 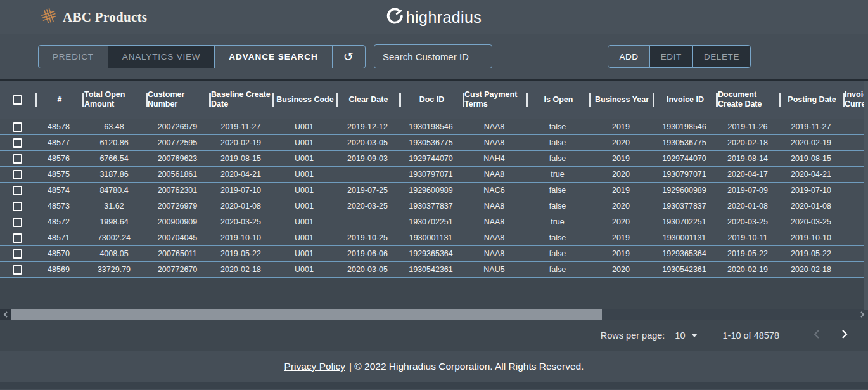 What do you see at coordinates (684, 174) in the screenshot?
I see `table-cell: 1930797071` at bounding box center [684, 174].